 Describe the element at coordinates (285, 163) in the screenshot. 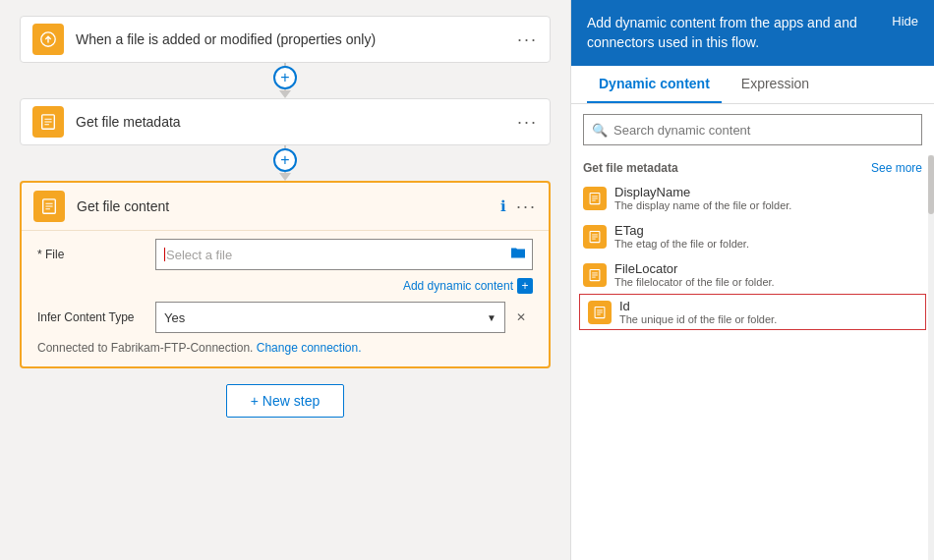

I see `connector-2: +` at that location.